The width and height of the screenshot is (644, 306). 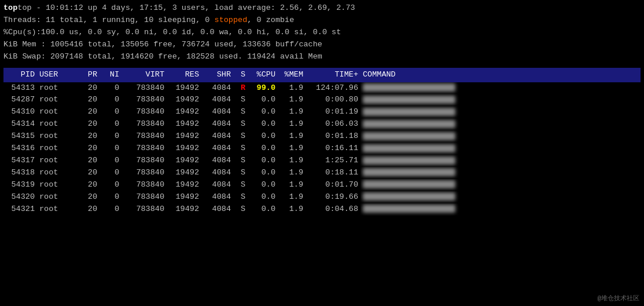 I want to click on cell-time: 0:18.11, so click(x=333, y=173).